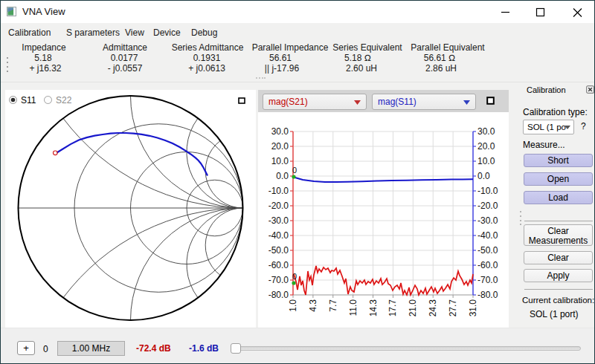 Image resolution: width=595 pixels, height=364 pixels. What do you see at coordinates (293, 306) in the screenshot?
I see `svg-text: 1.0` at bounding box center [293, 306].